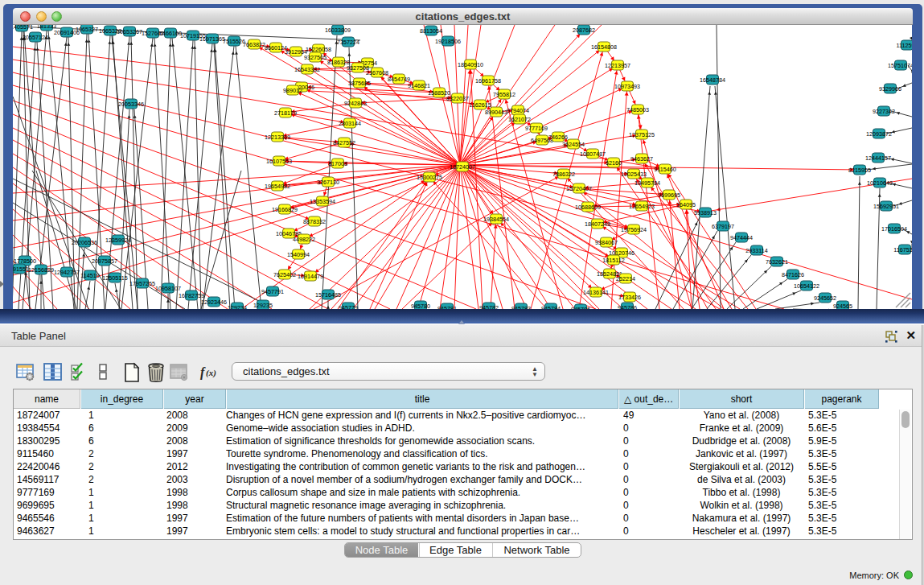 The image size is (924, 585). Describe the element at coordinates (377, 72) in the screenshot. I see `svg-text: 2367608` at that location.